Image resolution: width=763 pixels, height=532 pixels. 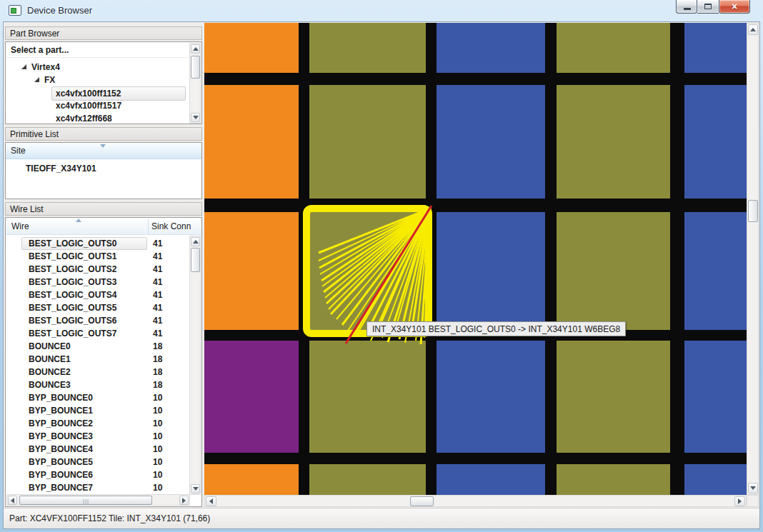 I want to click on part-tree-item-Virtex4: Virtex4, so click(x=98, y=67).